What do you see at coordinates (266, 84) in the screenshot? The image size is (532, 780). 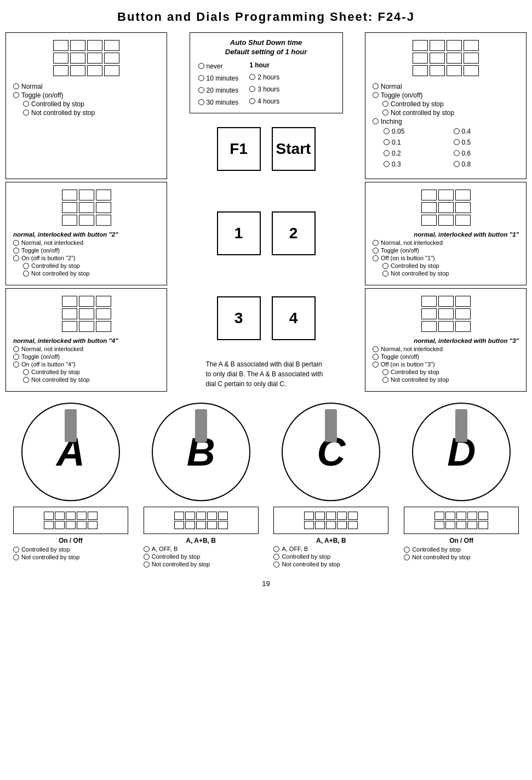 I see `shutdown-options: never 10 minutes 20 minutes 30 minutes` at bounding box center [266, 84].